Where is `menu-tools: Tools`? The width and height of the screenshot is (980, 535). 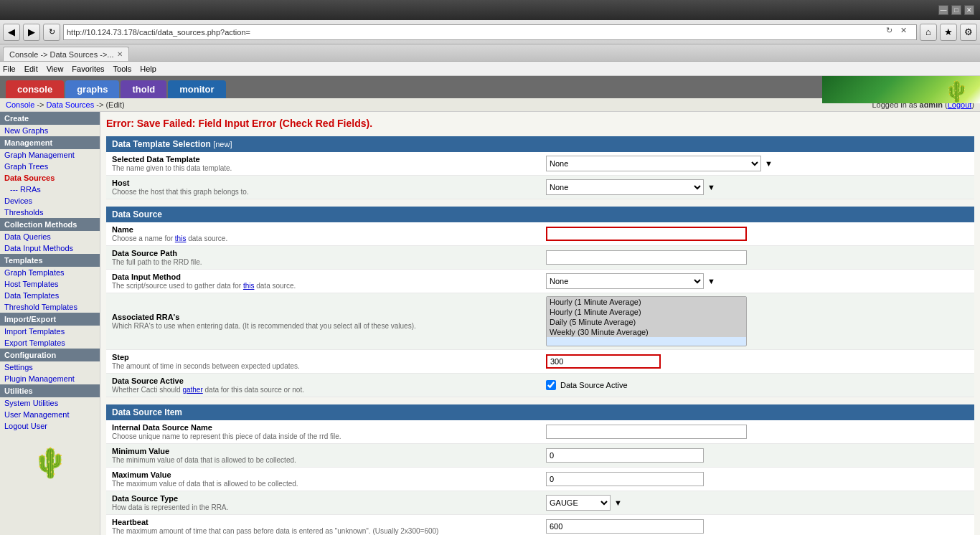
menu-tools: Tools is located at coordinates (123, 69).